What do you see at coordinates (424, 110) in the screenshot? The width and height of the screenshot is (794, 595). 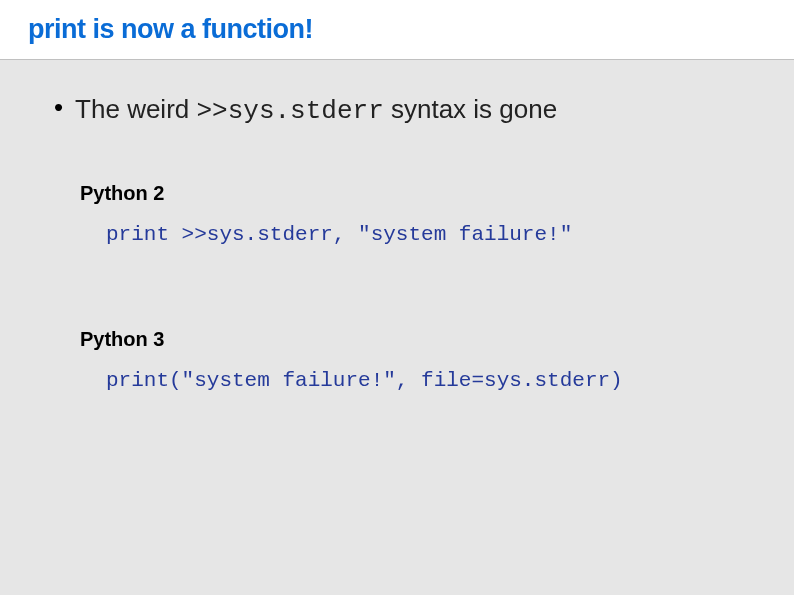 I see `bullet-point: • The weird >>sys.stderr syntax is gone` at bounding box center [424, 110].